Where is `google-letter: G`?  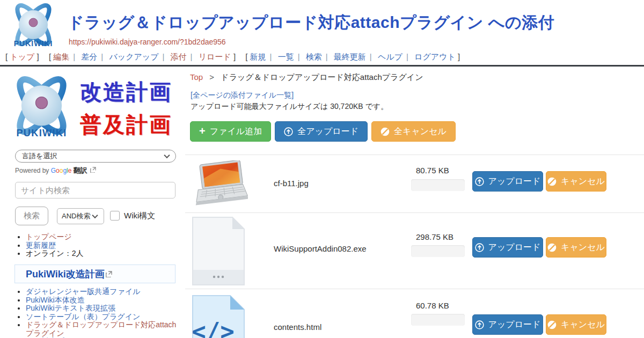
google-letter: G is located at coordinates (54, 171).